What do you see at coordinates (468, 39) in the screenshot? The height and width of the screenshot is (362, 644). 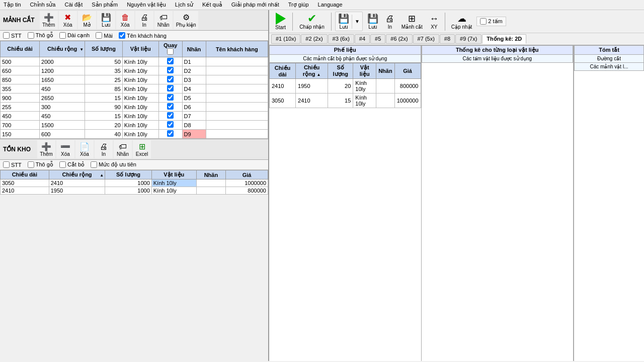 I see `tab-9: #9 (7x)` at bounding box center [468, 39].